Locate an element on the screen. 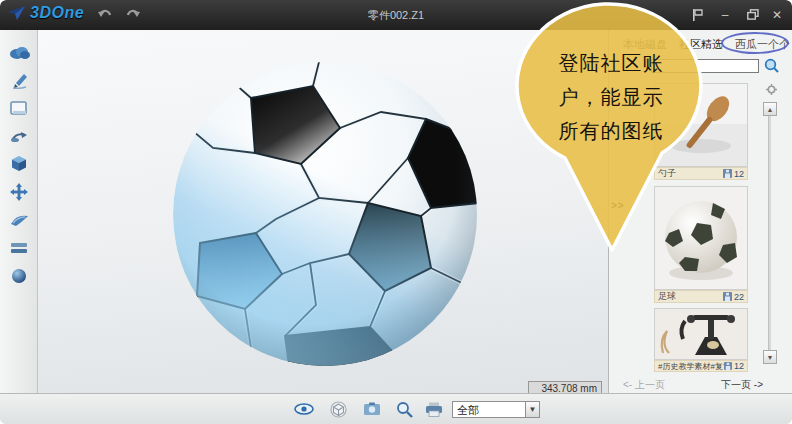 The height and width of the screenshot is (424, 792). surface-tool-button is located at coordinates (19, 220).